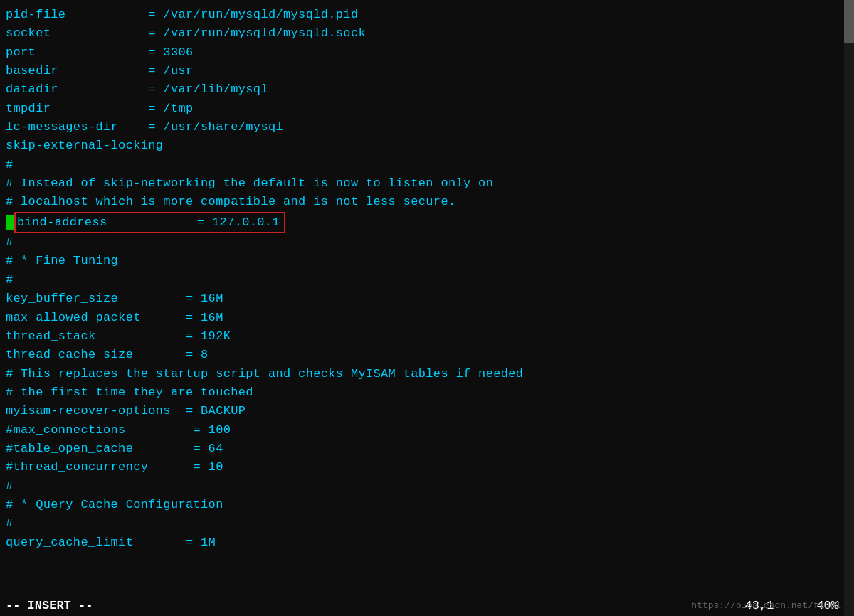 This screenshot has width=854, height=616. I want to click on line-comment-localhost: # localhost which is more compatible and…, so click(423, 202).